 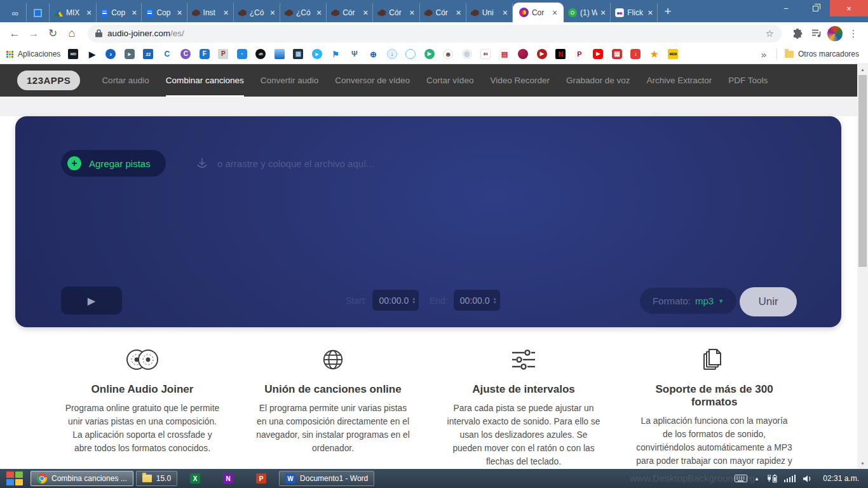 What do you see at coordinates (817, 34) in the screenshot?
I see `music-list-extension-icon` at bounding box center [817, 34].